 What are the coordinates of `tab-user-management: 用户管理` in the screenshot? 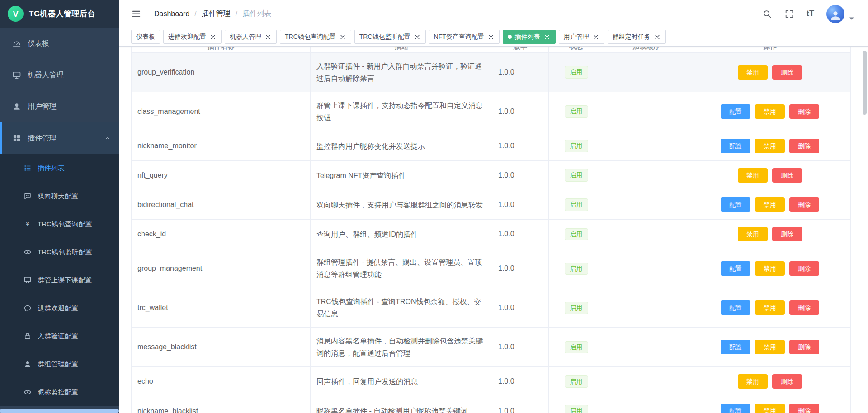 It's located at (581, 37).